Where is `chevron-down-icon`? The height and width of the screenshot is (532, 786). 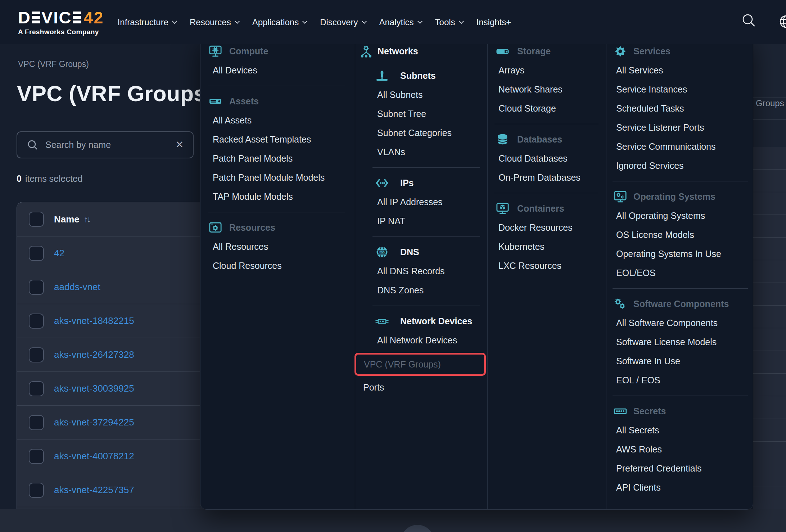 chevron-down-icon is located at coordinates (237, 21).